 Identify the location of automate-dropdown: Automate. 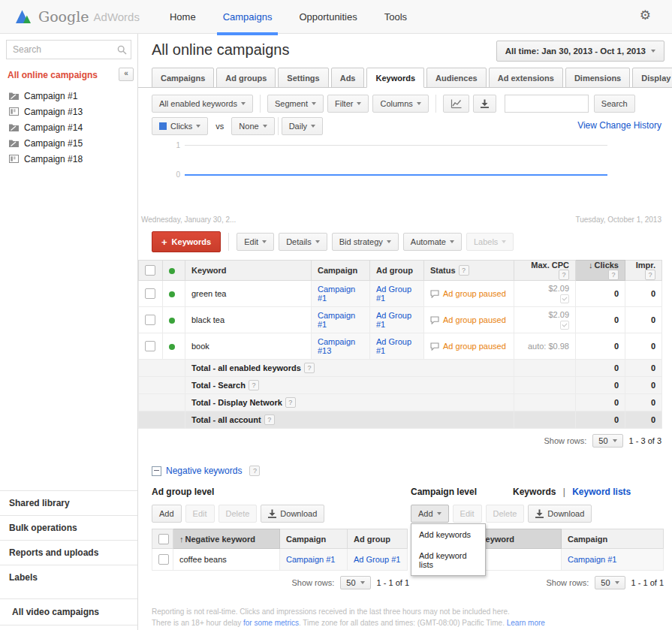
(432, 242).